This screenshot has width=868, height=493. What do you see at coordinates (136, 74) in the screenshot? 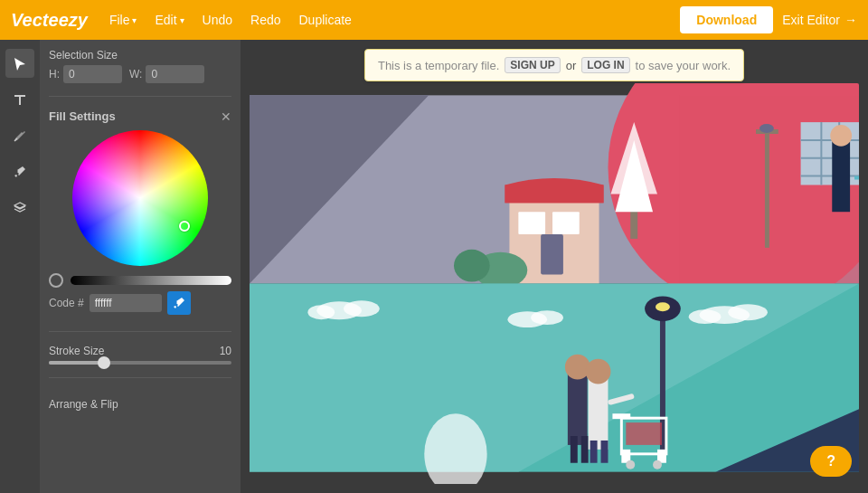
I see `width-label: W:` at bounding box center [136, 74].